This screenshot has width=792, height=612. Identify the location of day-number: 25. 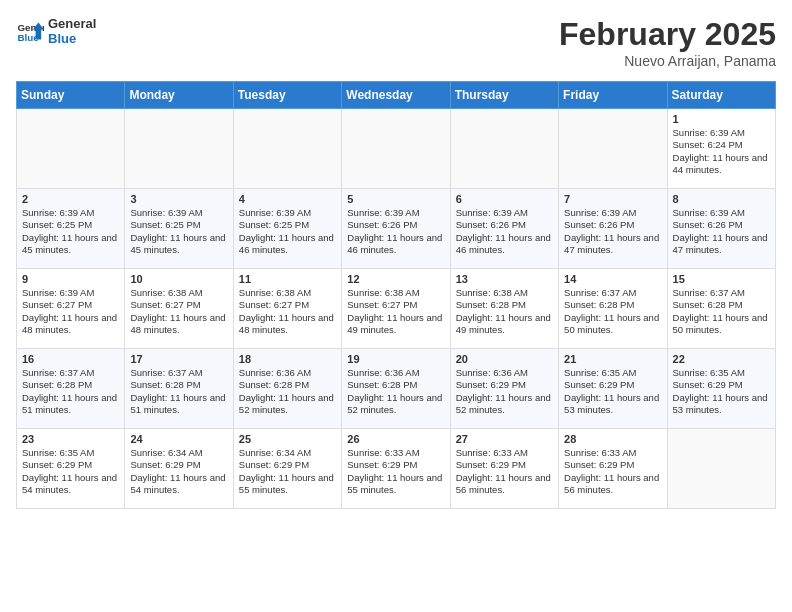
(288, 439).